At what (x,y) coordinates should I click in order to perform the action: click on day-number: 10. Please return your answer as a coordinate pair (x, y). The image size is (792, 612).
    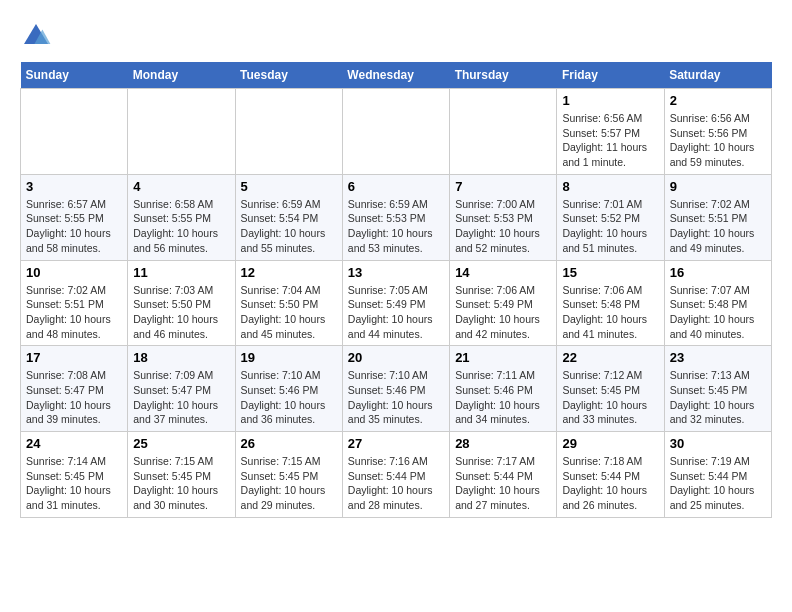
    Looking at the image, I should click on (74, 272).